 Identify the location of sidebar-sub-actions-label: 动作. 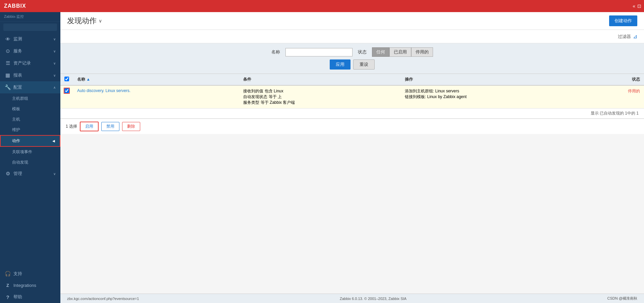
(16, 141).